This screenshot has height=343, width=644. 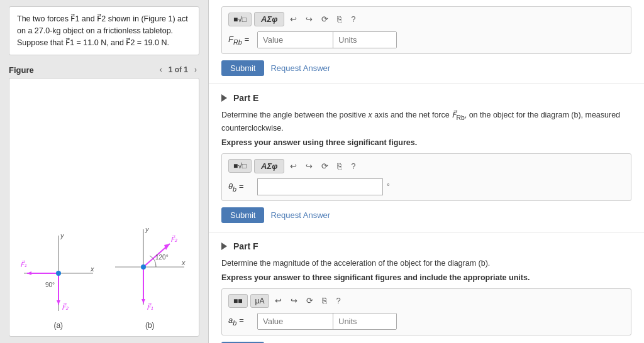 I want to click on problem-text: The two forces F⃗1 and F⃗2 shown in (Fig…, so click(x=104, y=31).